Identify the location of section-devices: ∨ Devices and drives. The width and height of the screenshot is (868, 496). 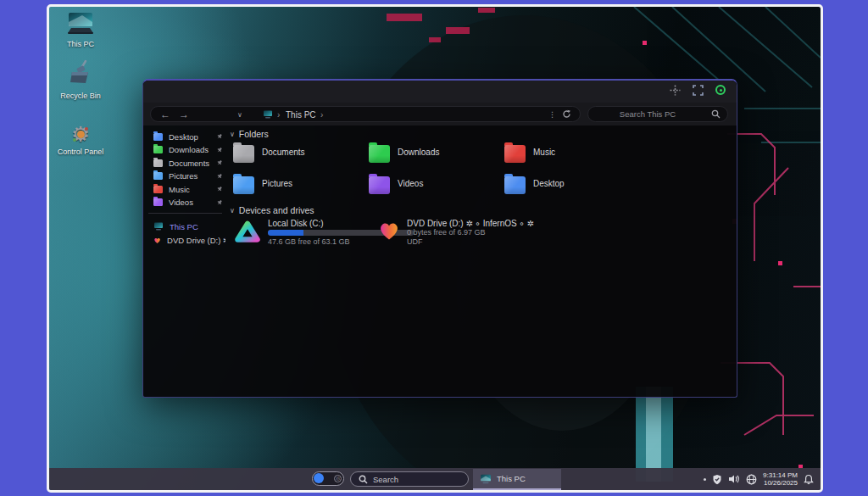
(272, 210).